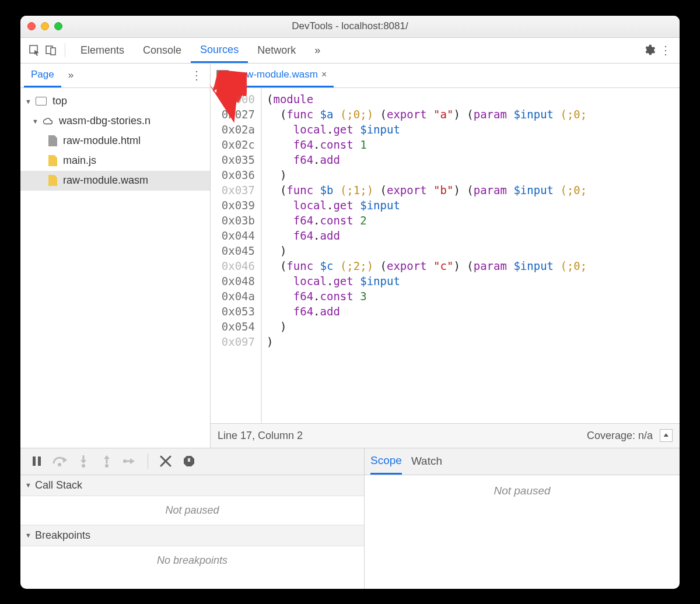 The width and height of the screenshot is (700, 604). What do you see at coordinates (219, 50) in the screenshot?
I see `tab-sources: Sources` at bounding box center [219, 50].